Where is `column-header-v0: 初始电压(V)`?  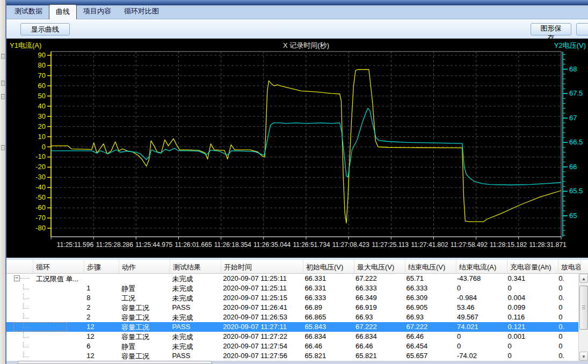 column-header-v0: 初始电压(V) is located at coordinates (329, 266).